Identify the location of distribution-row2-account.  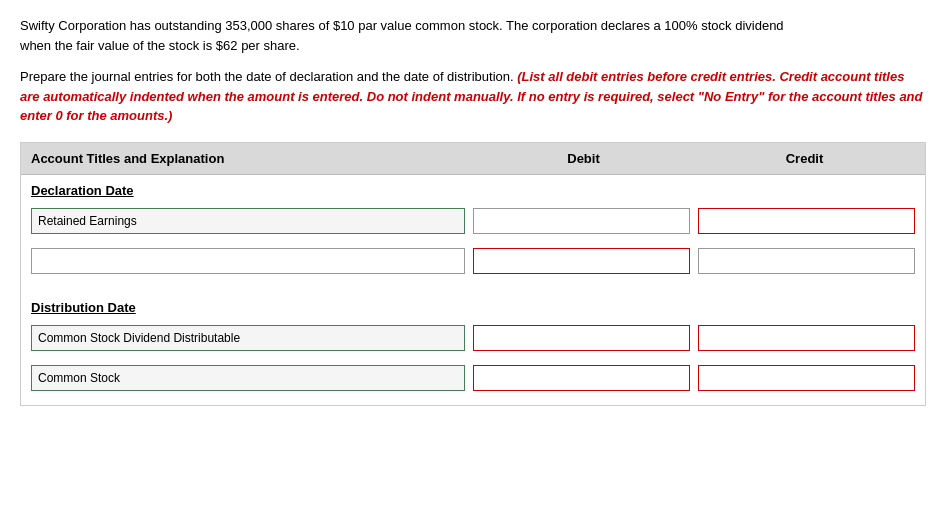
(248, 378).